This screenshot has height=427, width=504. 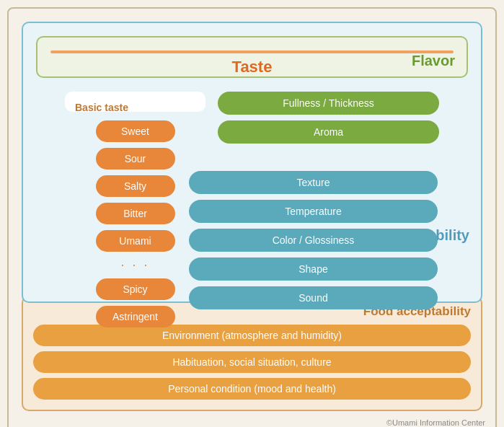 I want to click on basic-taste-box: Basic taste Sweet Sour Salty Bitter Umam…, so click(x=136, y=102).